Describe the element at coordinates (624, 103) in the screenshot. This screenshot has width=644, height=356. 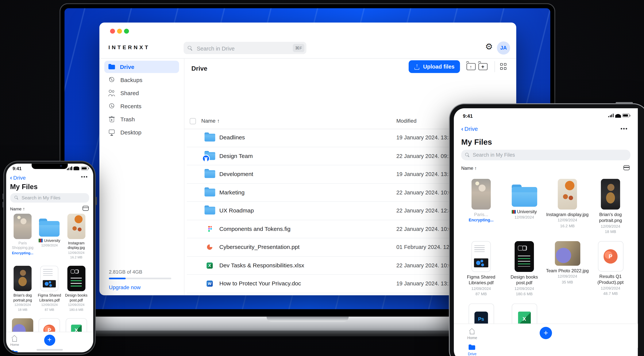
I see `tablet-power-button` at that location.